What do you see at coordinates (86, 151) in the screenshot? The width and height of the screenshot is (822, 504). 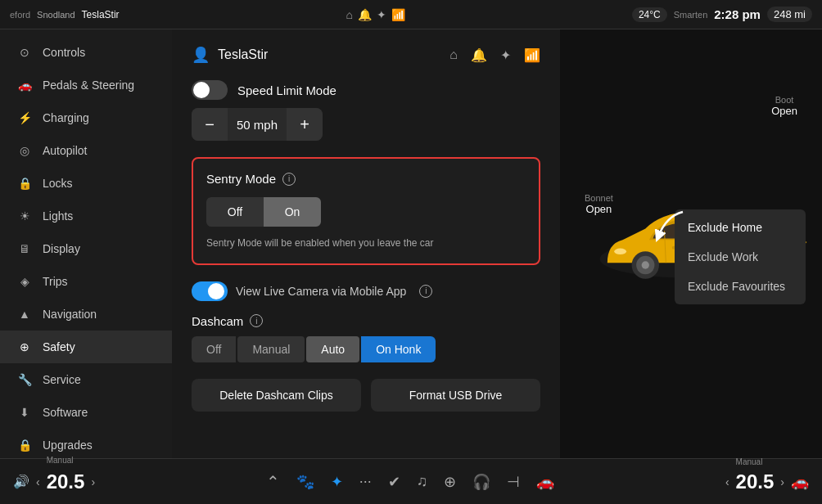 I see `sidebar-item-autopilot: ◎ Autopilot` at bounding box center [86, 151].